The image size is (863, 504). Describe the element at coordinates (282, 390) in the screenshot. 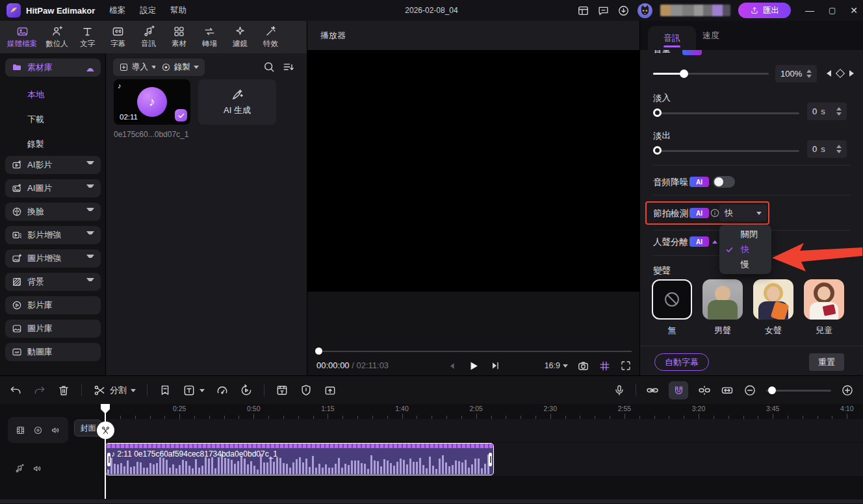

I see `text-frame-icon` at that location.